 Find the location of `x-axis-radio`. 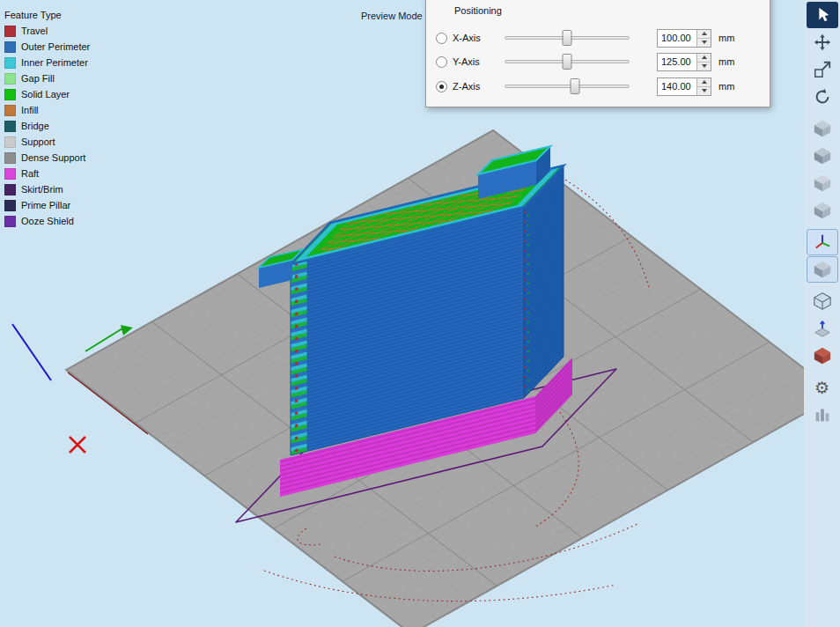

x-axis-radio is located at coordinates (442, 39).